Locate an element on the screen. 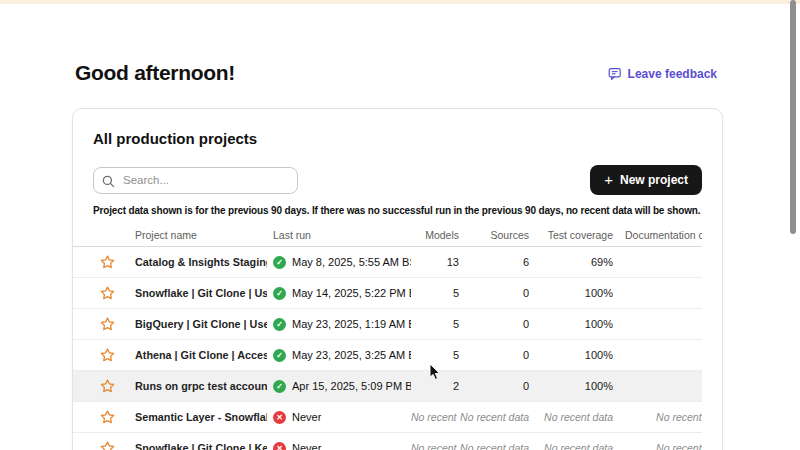  plus-icon: + is located at coordinates (608, 180).